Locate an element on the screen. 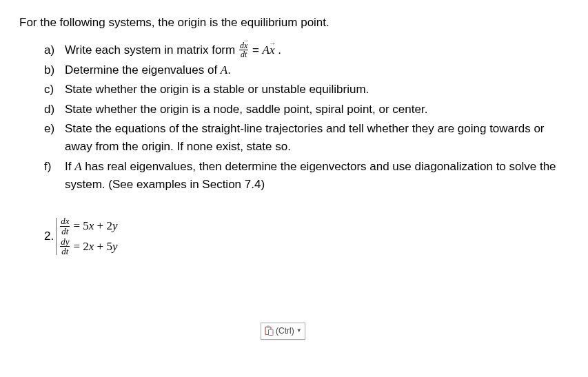 This screenshot has height=377, width=588. paste-options-label: (Ctrl) is located at coordinates (285, 331).